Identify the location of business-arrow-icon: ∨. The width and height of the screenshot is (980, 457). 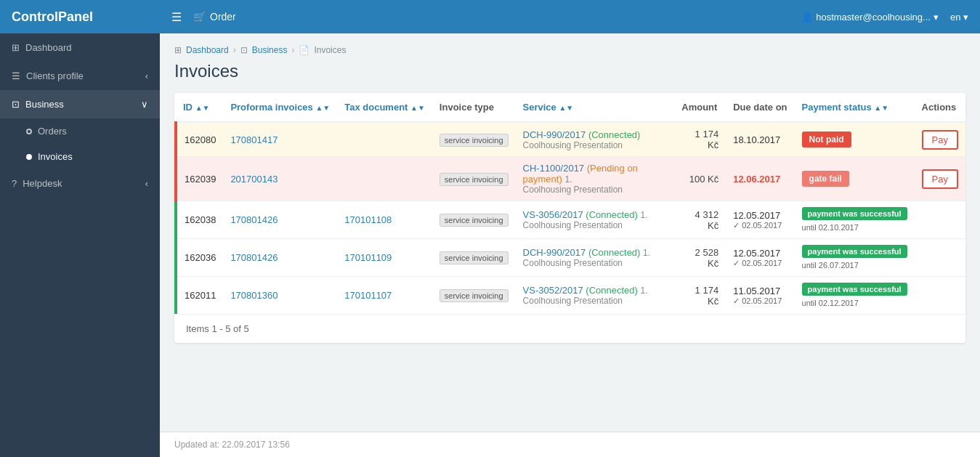
(145, 105).